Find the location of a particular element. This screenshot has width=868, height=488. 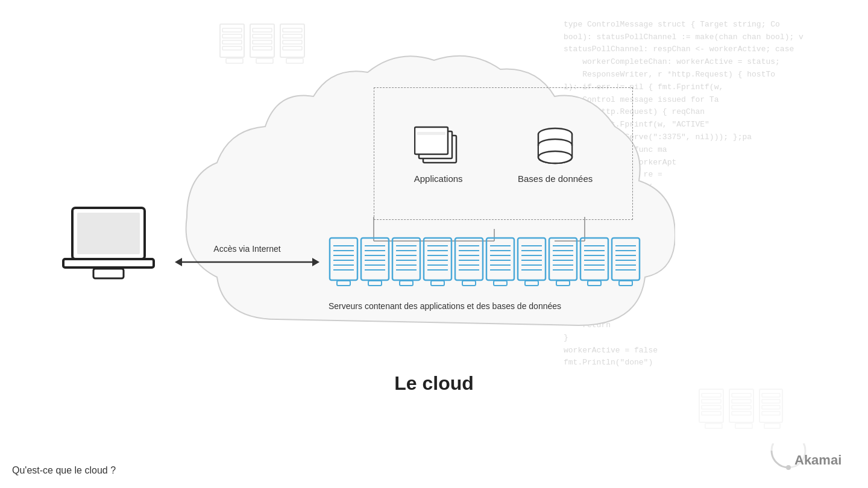

servers-caption: Serveurs contenant des applications et d… is located at coordinates (445, 306).